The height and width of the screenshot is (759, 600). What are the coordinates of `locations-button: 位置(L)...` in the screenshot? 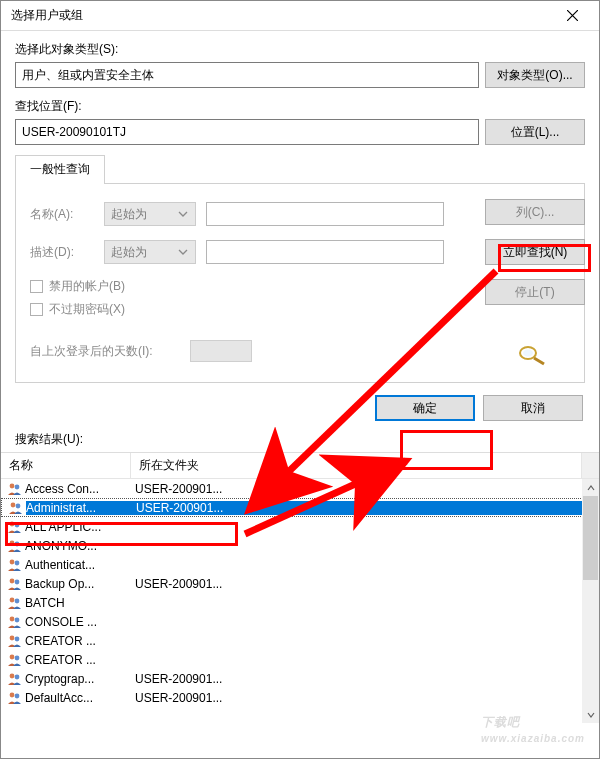 It's located at (535, 132).